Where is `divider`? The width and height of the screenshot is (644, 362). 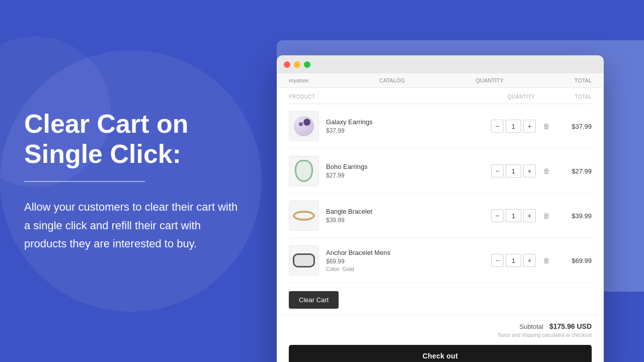 divider is located at coordinates (85, 182).